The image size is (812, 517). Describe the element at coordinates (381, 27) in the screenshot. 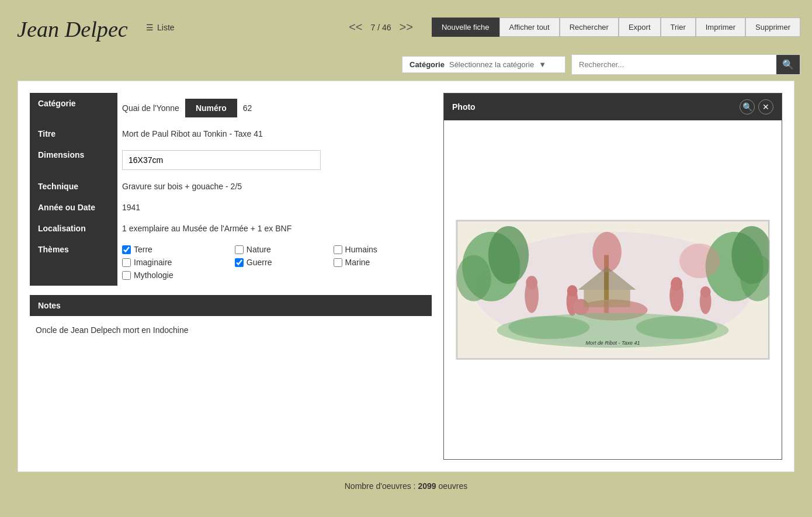

I see `page-indicator: 7 / 46` at that location.